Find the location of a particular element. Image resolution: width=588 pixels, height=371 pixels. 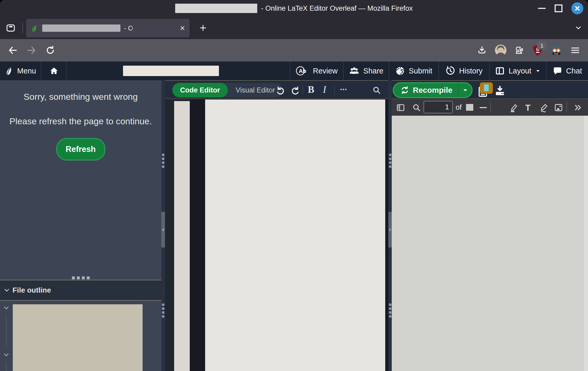

recompile-main-button: Recompile is located at coordinates (426, 90).